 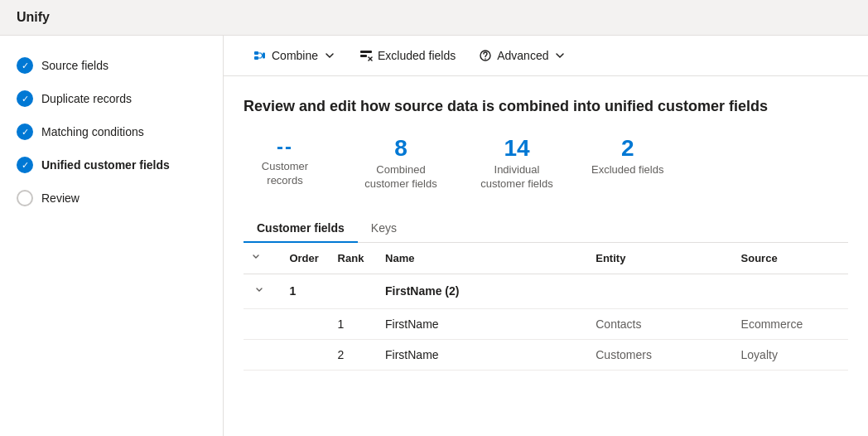 I want to click on order-cell: 1, so click(x=306, y=291).